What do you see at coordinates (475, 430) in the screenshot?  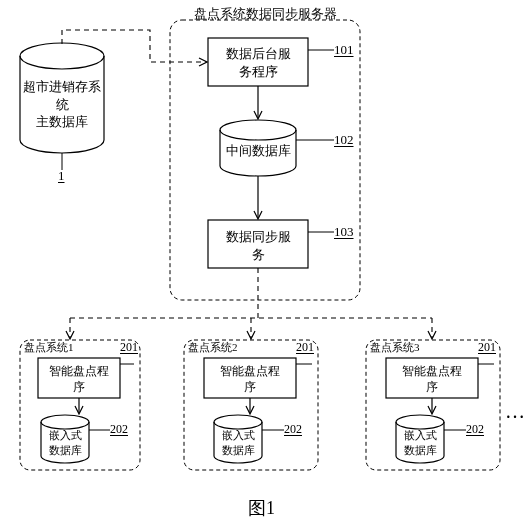 I see `client3-db-ref: 202` at bounding box center [475, 430].